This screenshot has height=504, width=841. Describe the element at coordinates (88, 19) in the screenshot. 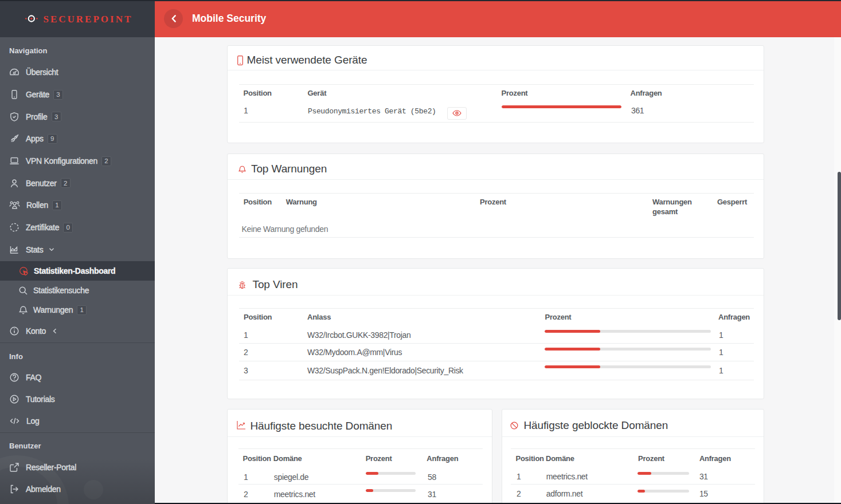

I see `svg-text: SECUREPOINT` at that location.